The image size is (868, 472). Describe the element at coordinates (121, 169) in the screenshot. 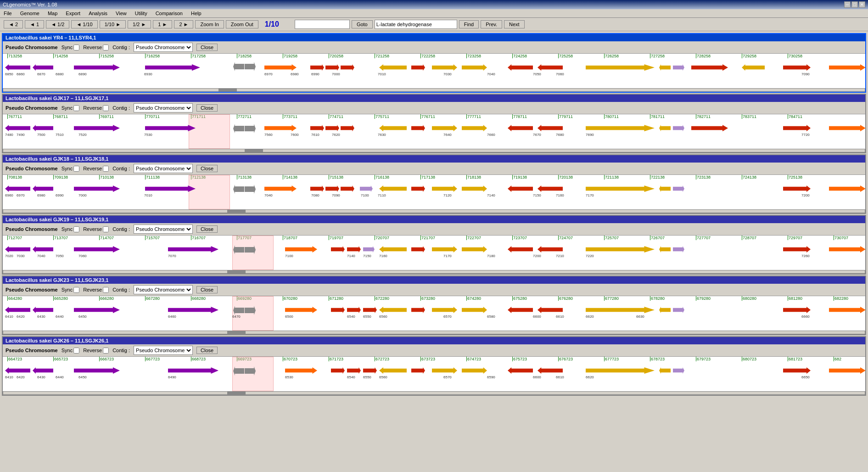

I see `panel3-contig-label: Contig :` at that location.